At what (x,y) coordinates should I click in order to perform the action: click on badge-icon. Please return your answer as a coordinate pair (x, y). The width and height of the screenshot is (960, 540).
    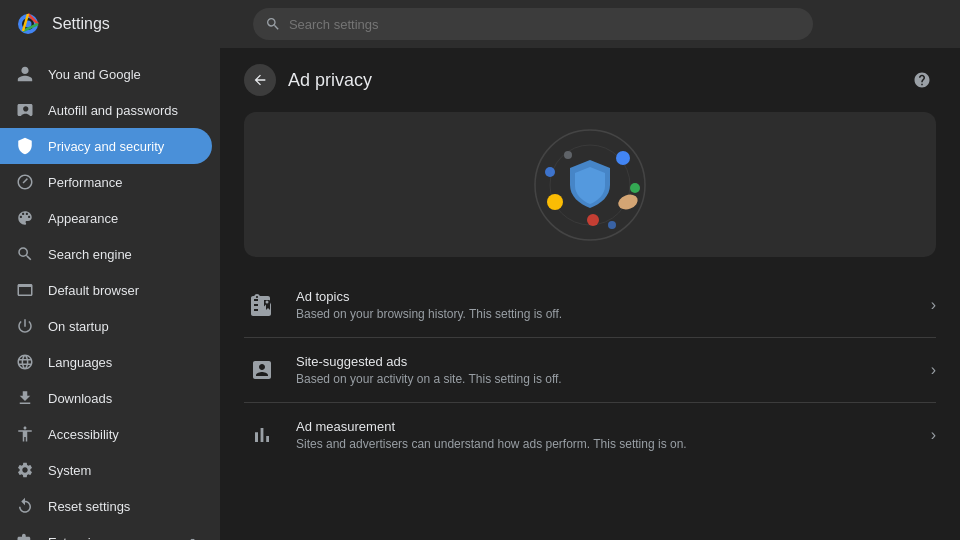
    Looking at the image, I should click on (25, 110).